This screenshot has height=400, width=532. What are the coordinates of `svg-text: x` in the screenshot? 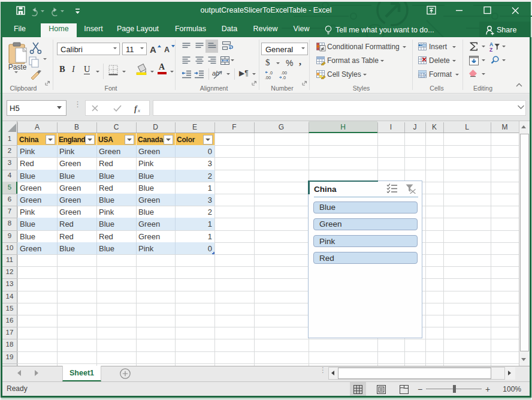 It's located at (139, 110).